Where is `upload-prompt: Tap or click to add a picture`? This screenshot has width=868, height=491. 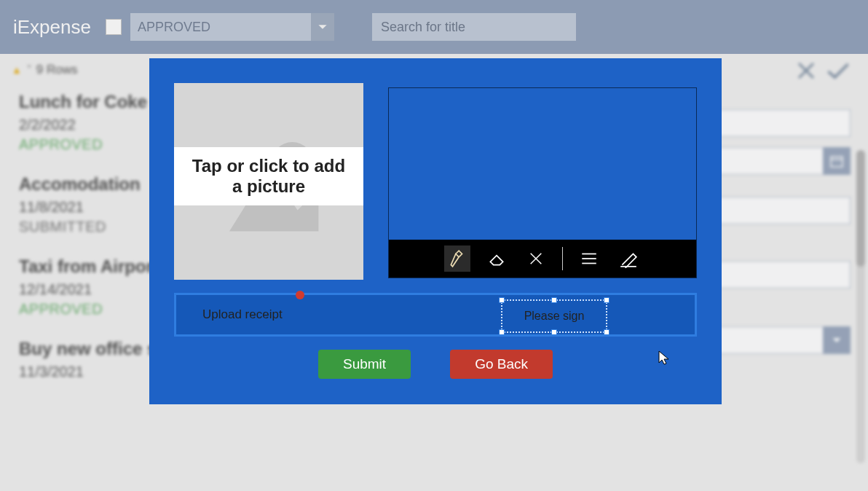
upload-prompt: Tap or click to add a picture is located at coordinates (269, 176).